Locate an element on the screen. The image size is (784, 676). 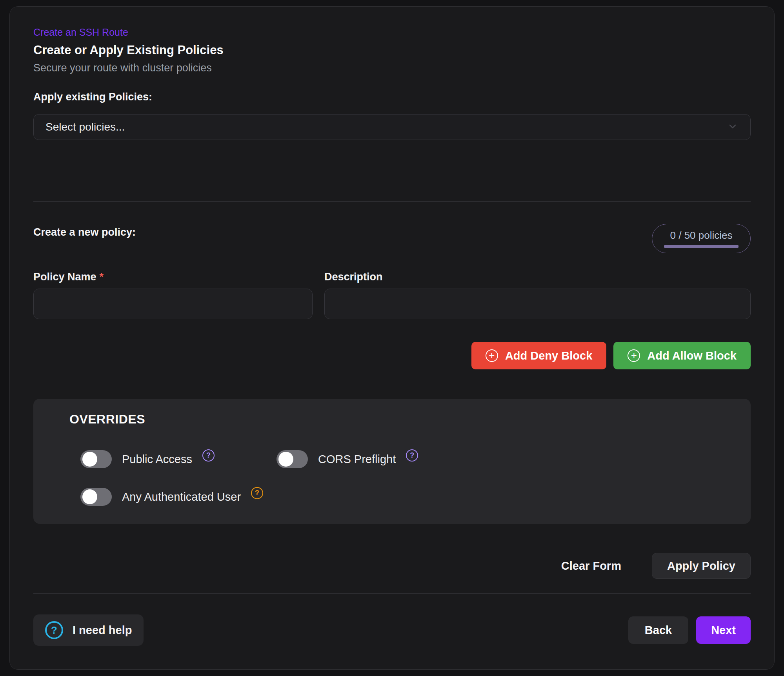
apply-policy-button: Apply Policy is located at coordinates (701, 566).